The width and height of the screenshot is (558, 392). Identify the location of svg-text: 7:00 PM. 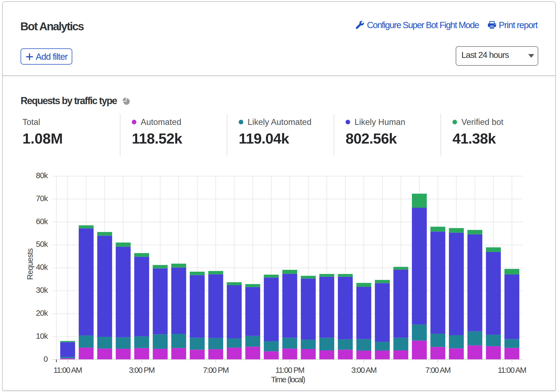
(216, 370).